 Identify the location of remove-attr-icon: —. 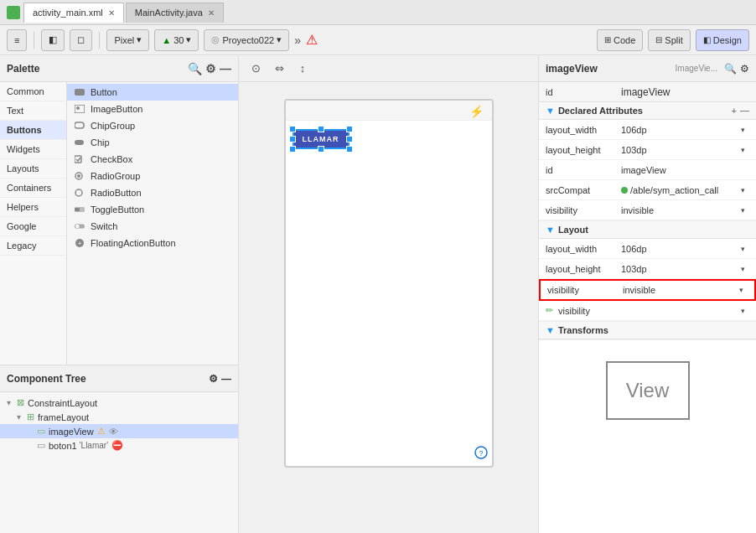
(744, 111).